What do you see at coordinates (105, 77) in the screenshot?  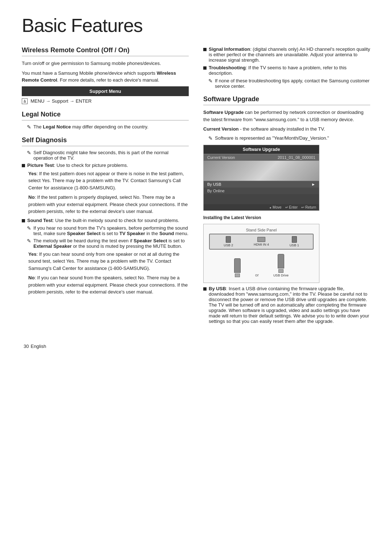 I see `wireless-para2: You must have a Samsung Mobile phone/dev…` at bounding box center [105, 77].